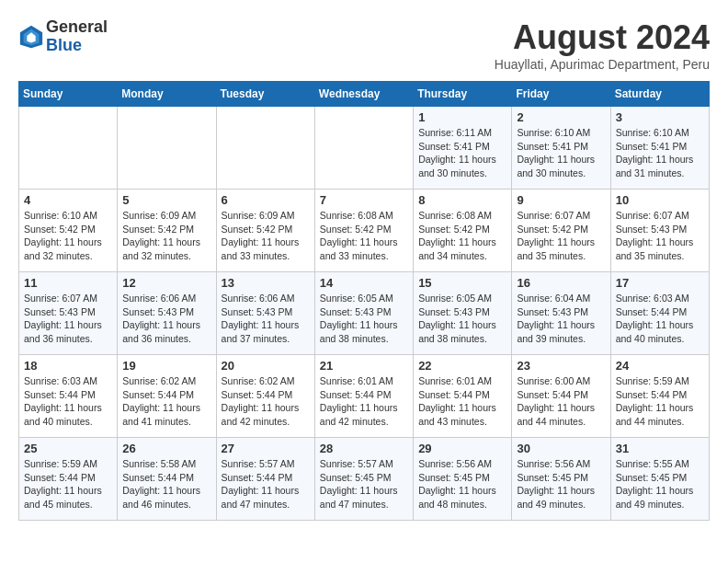 This screenshot has width=728, height=563. Describe the element at coordinates (68, 366) in the screenshot. I see `day-number: 18` at that location.